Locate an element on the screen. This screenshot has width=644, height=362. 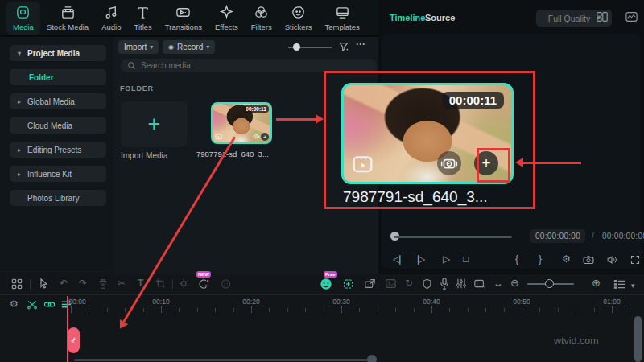
zoom-in-icon: ⊕ is located at coordinates (596, 283).